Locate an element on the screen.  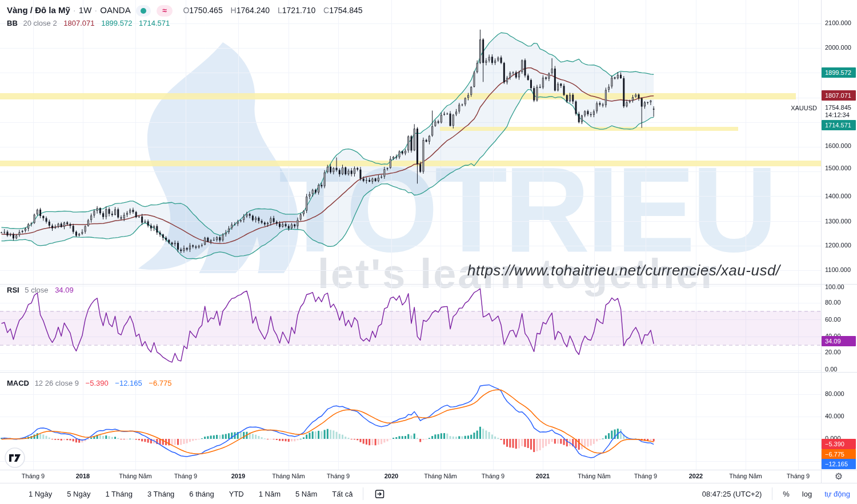
rsi-name: RSI is located at coordinates (13, 290).